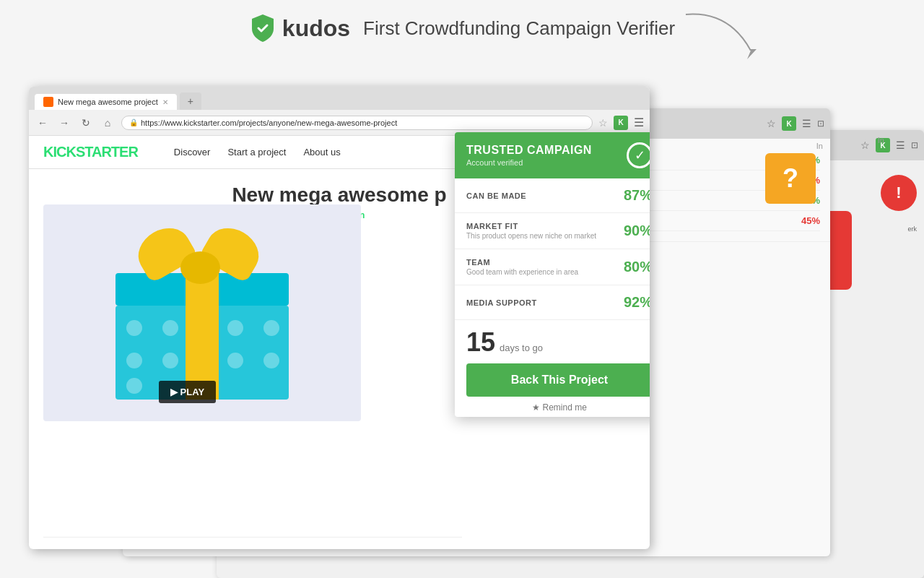 The height and width of the screenshot is (578, 924). What do you see at coordinates (771, 124) in the screenshot?
I see `star-icon-second: ☆` at bounding box center [771, 124].